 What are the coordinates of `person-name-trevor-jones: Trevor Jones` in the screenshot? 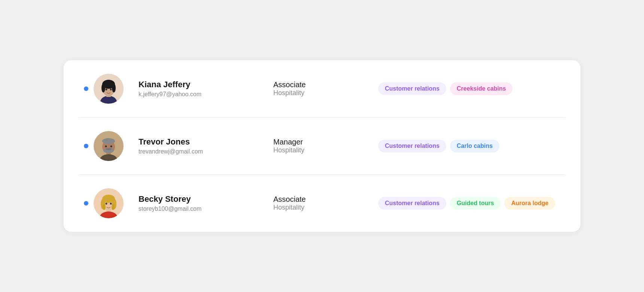 It's located at (198, 142).